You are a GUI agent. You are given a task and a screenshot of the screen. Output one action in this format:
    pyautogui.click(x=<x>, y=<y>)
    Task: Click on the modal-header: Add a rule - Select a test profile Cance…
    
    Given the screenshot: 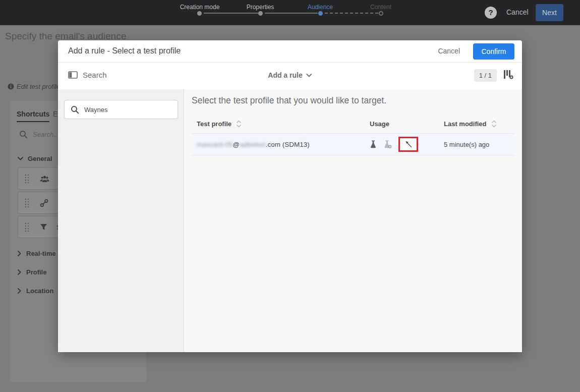 What is the action you would take?
    pyautogui.click(x=290, y=51)
    